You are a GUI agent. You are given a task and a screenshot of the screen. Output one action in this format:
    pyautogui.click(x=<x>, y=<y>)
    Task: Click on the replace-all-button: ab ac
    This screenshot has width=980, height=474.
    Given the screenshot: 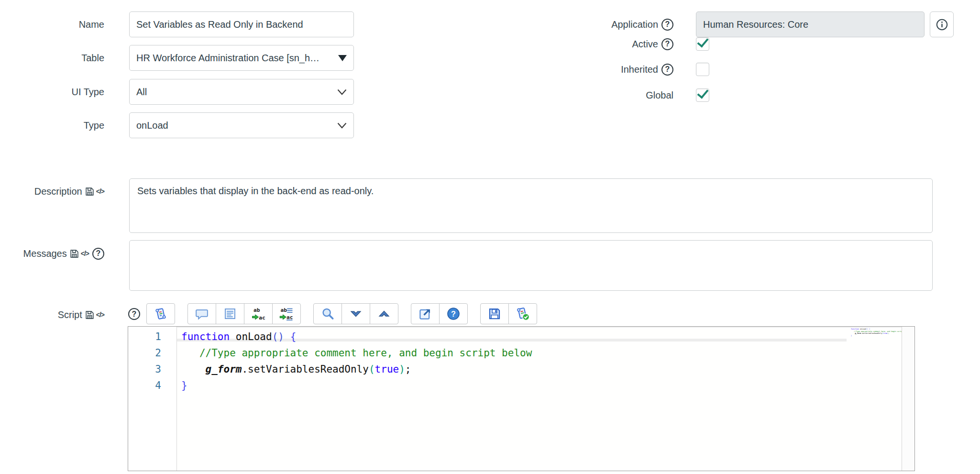 What is the action you would take?
    pyautogui.click(x=286, y=314)
    